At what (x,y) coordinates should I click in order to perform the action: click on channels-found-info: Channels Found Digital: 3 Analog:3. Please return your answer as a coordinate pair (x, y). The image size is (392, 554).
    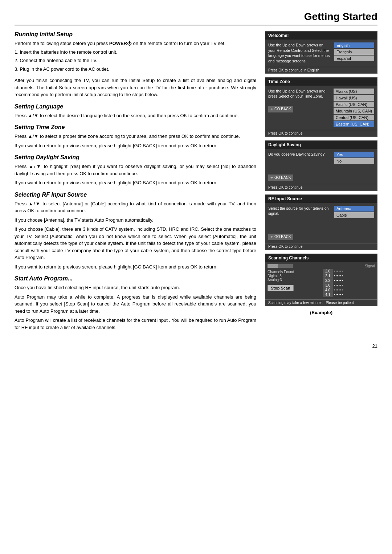
    Looking at the image, I should click on (294, 276).